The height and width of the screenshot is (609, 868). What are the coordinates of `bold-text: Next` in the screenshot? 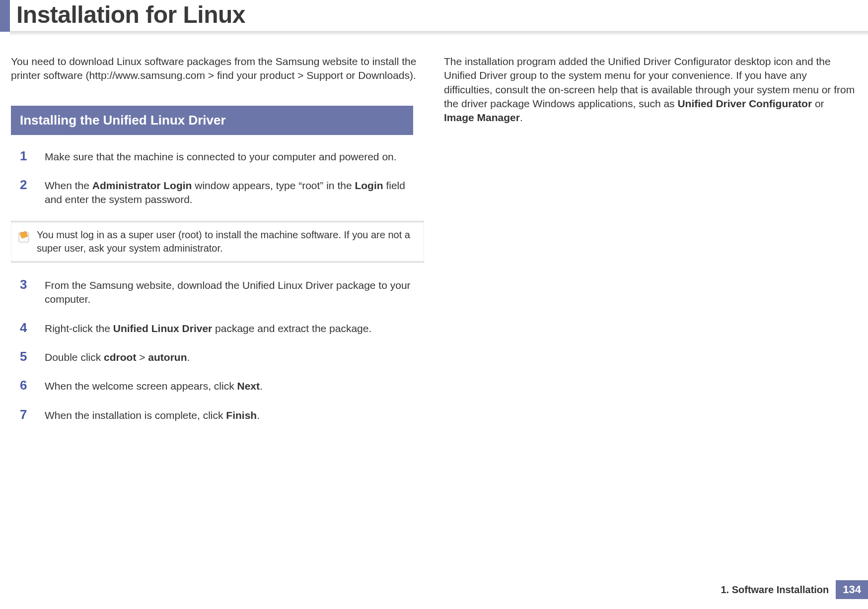 It's located at (249, 386).